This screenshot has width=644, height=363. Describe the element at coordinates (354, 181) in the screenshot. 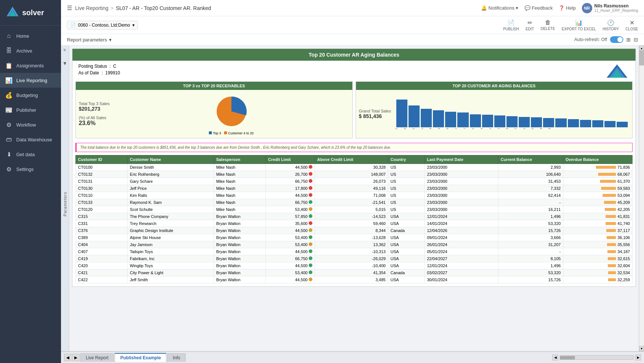

I see `table-row: CT0131 Gary Schare Mike Nash 66,750 26,0…` at that location.